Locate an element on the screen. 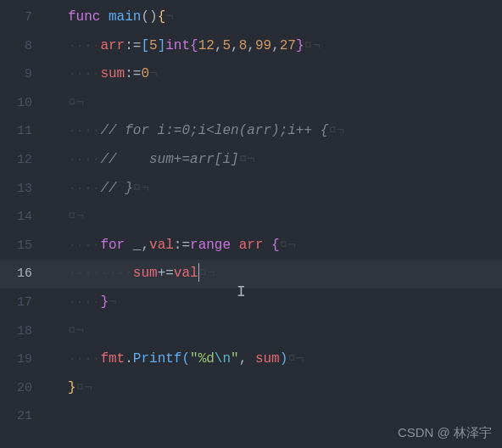 This screenshot has height=448, width=502. code-line: ····// }¤¬ is located at coordinates (276, 189).